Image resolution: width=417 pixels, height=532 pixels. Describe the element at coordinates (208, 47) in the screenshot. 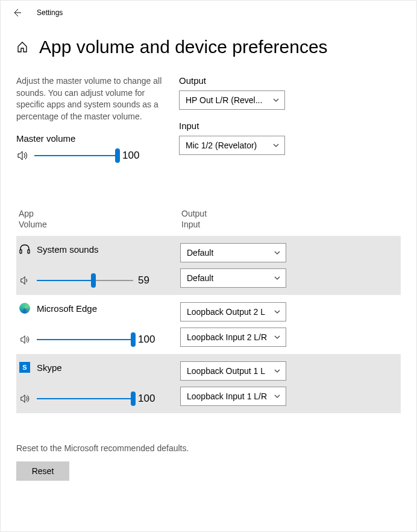

I see `page-heading: App volume and device preferences` at that location.